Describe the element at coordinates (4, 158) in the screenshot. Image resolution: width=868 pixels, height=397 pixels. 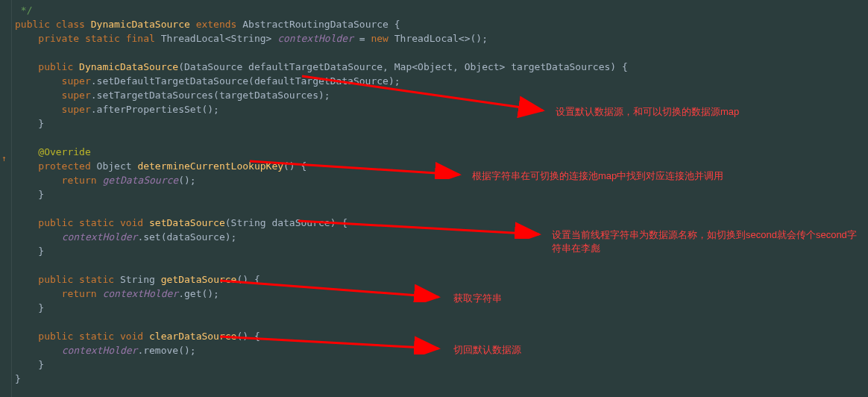
I see `gutter-marker-icon: ↑` at that location.